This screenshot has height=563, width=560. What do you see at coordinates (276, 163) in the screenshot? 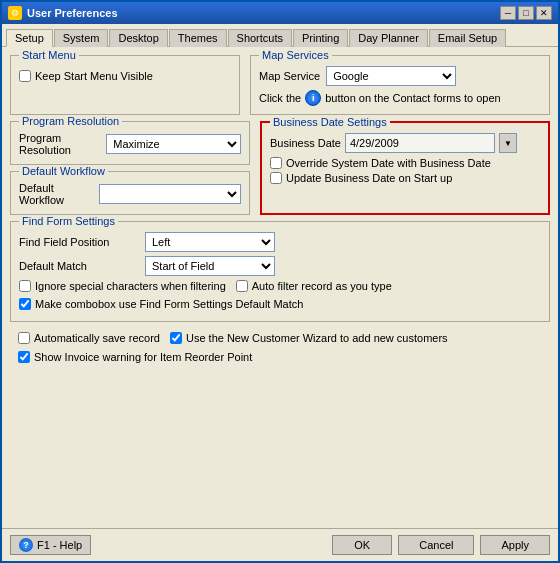
I see `override-date-checkbox` at bounding box center [276, 163].